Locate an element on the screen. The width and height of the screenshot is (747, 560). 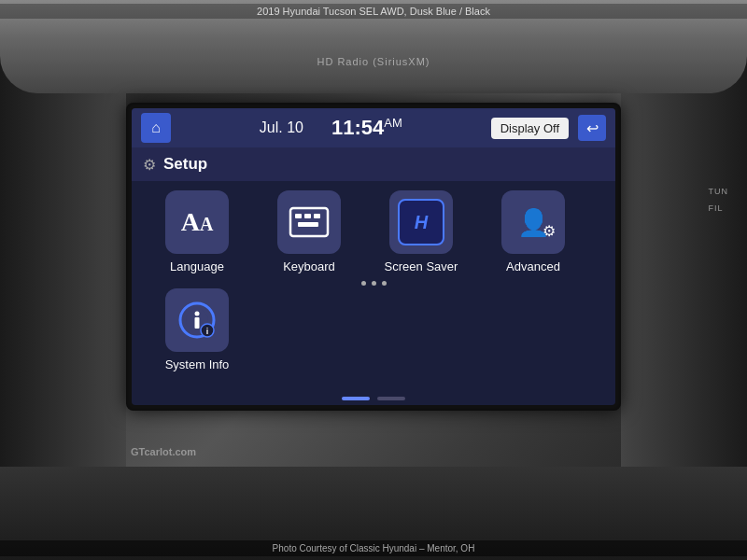
advanced-icon-item: 👤⚙ Advanced is located at coordinates (533, 231).